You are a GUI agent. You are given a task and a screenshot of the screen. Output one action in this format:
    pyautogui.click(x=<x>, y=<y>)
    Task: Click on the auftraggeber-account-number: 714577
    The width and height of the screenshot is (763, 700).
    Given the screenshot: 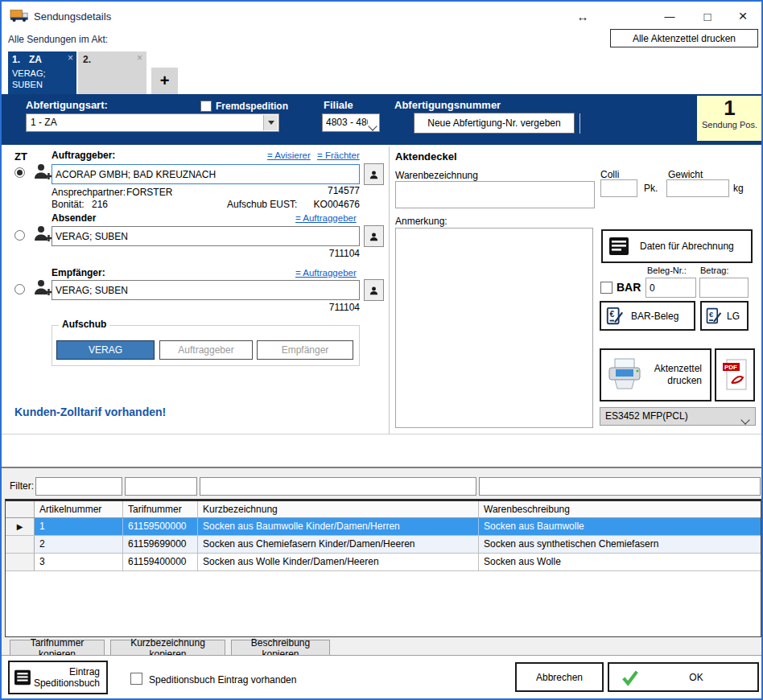 What is the action you would take?
    pyautogui.click(x=333, y=191)
    